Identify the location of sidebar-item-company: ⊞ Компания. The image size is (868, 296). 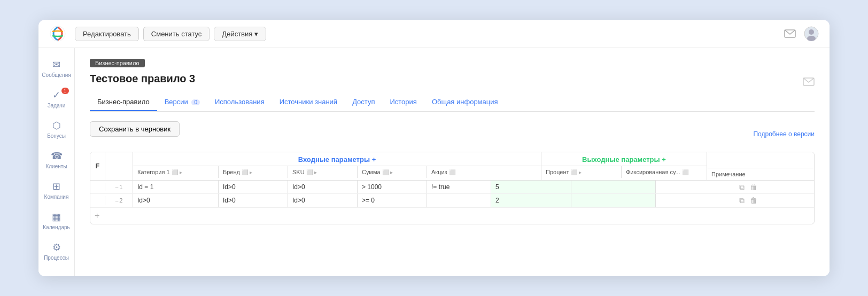
(57, 190).